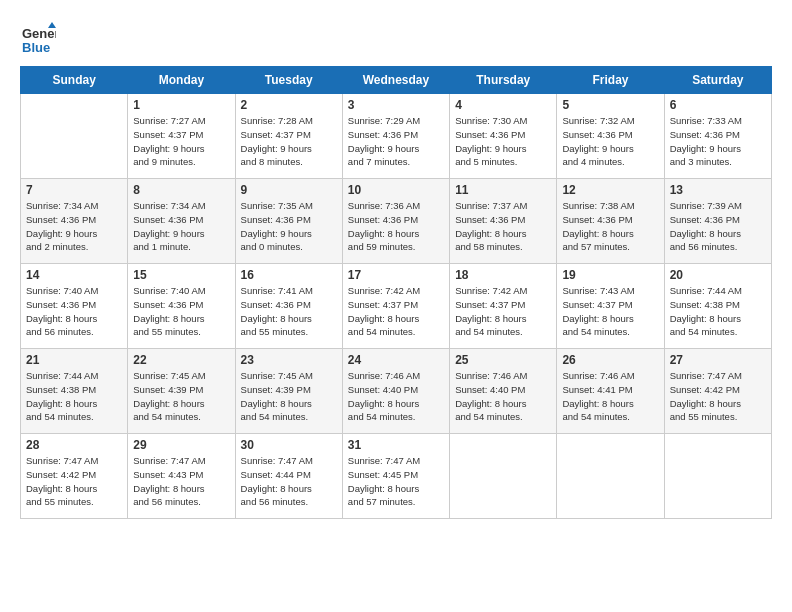 This screenshot has width=792, height=612. What do you see at coordinates (289, 360) in the screenshot?
I see `day-number: 23` at bounding box center [289, 360].